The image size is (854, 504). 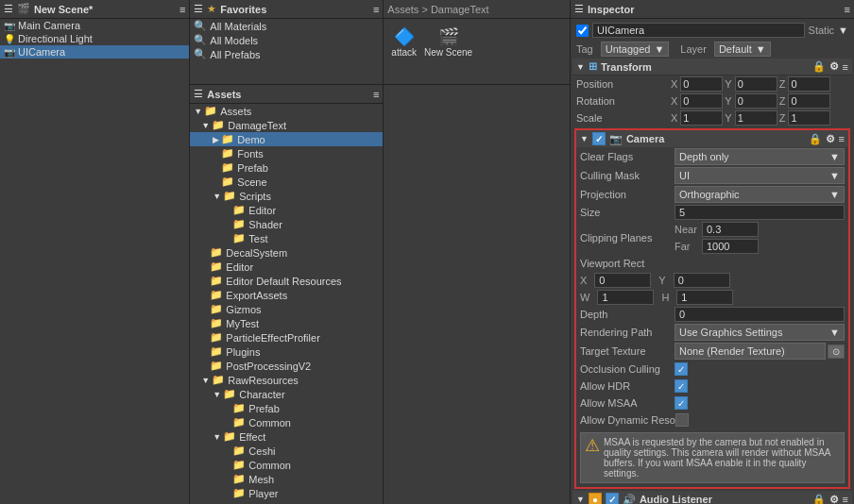 What do you see at coordinates (682, 420) in the screenshot?
I see `allow-dynamic-reso-checkbox` at bounding box center [682, 420].